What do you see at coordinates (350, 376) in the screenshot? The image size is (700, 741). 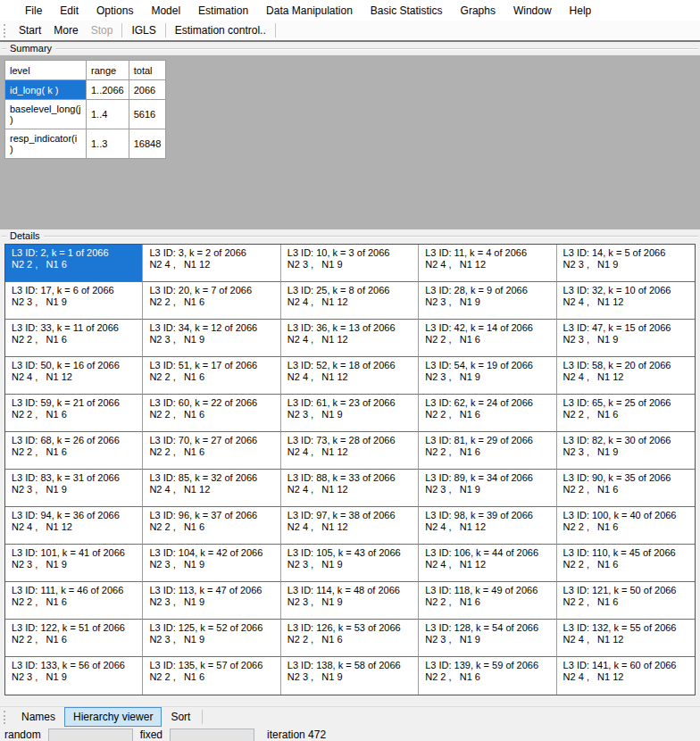 I see `hierarchy-unit-cell: L3 ID: 52, k = 18 of 2066 N2 4 , N1 12` at bounding box center [350, 376].